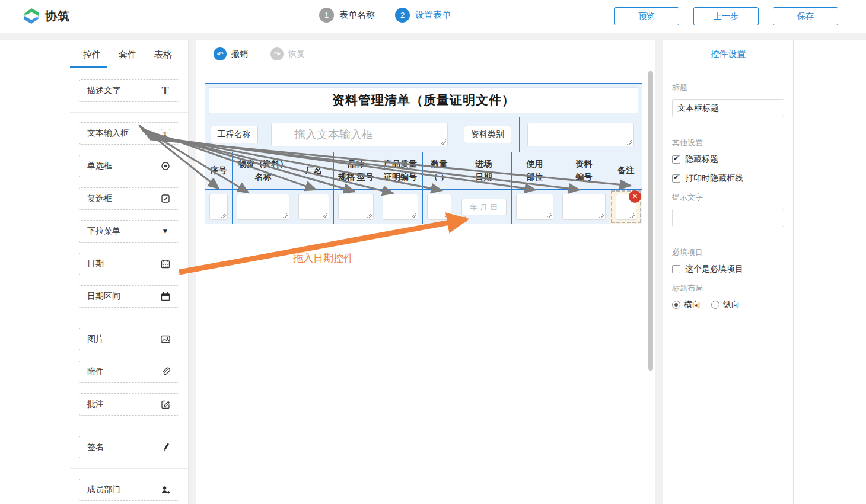 This screenshot has width=866, height=504. Describe the element at coordinates (702, 160) in the screenshot. I see `hide-title-label: 隐藏标题` at that location.